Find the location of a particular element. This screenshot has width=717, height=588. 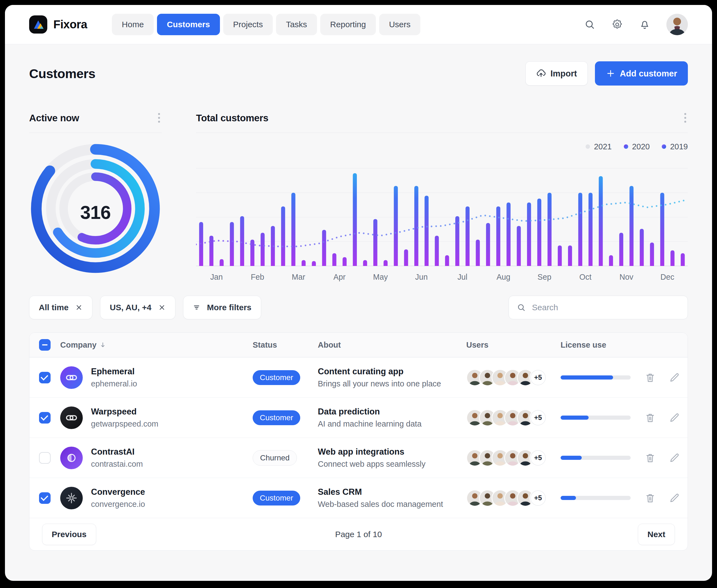

add-customer-label: Add customer is located at coordinates (649, 74).